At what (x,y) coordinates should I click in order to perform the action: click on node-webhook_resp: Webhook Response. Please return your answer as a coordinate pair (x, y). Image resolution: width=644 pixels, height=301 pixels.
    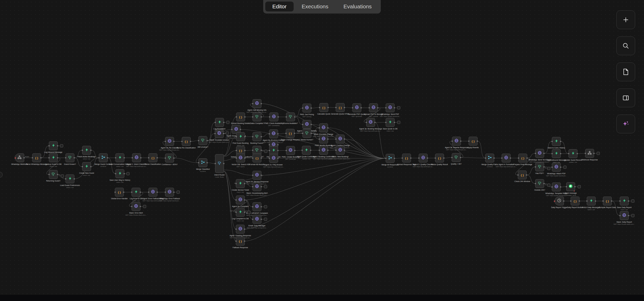
    Looking at the image, I should click on (590, 153).